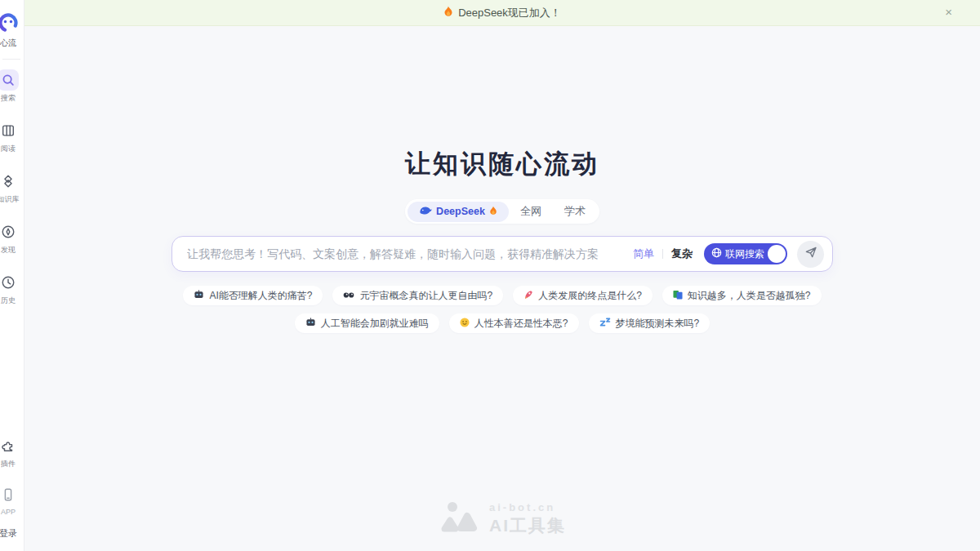  Describe the element at coordinates (810, 255) in the screenshot. I see `send-button` at that location.